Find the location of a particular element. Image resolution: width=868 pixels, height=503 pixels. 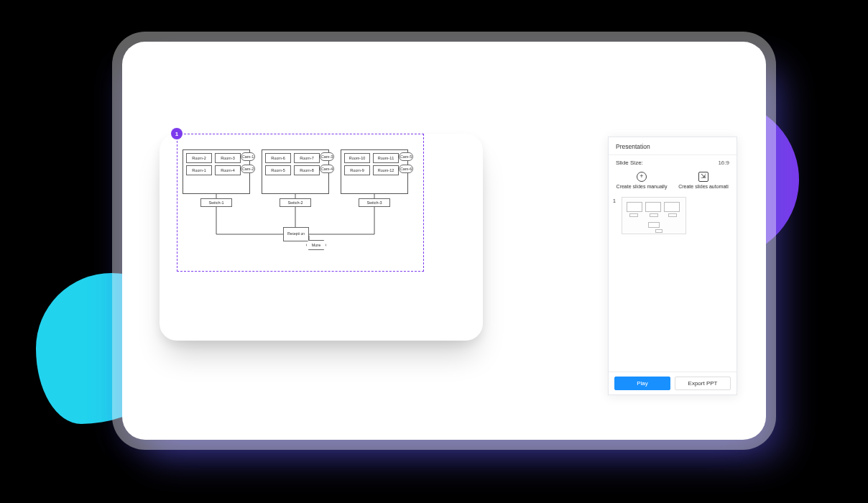

slide-thumbnail-list: 1 is located at coordinates (673, 283).